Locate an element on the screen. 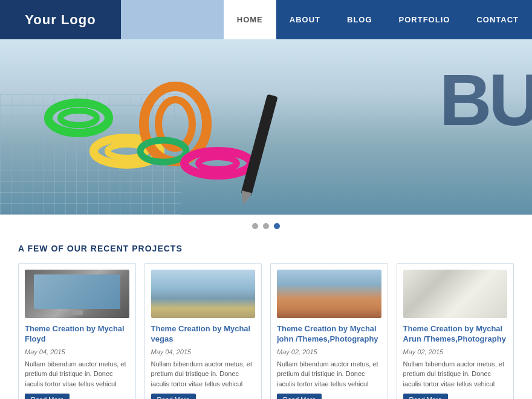 Image resolution: width=532 pixels, height=399 pixels. project-title-1: Theme Creation by Mychal Floyd is located at coordinates (77, 334).